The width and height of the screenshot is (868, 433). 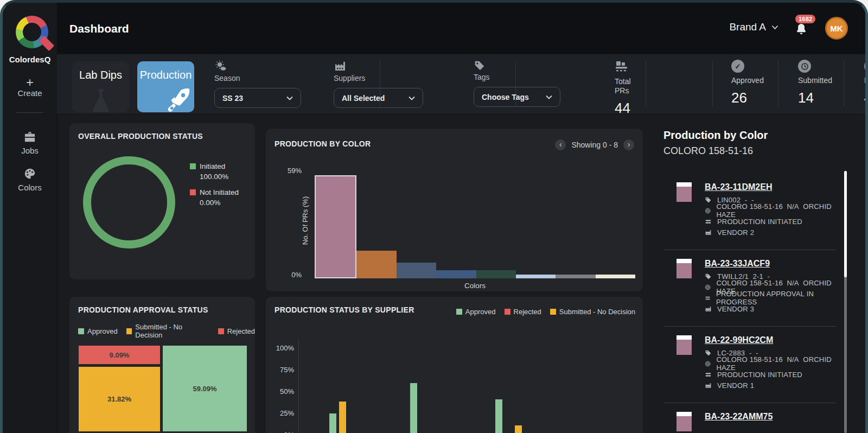 I want to click on card-production-status-by-supplier: PRODUCTION STATUS BY SUPPLIER ApprovedRe…, so click(x=455, y=365).